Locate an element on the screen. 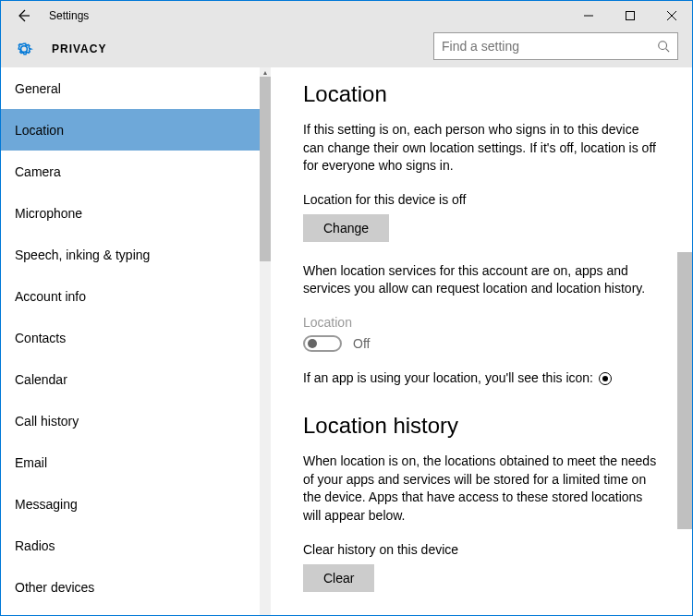 The width and height of the screenshot is (693, 616). search-input is located at coordinates (549, 46).